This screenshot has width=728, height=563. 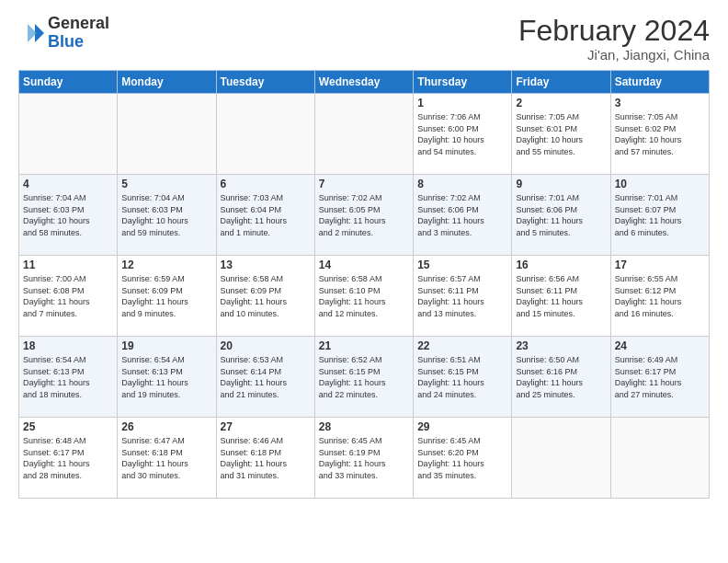 What do you see at coordinates (614, 31) in the screenshot?
I see `month-title: February 2024` at bounding box center [614, 31].